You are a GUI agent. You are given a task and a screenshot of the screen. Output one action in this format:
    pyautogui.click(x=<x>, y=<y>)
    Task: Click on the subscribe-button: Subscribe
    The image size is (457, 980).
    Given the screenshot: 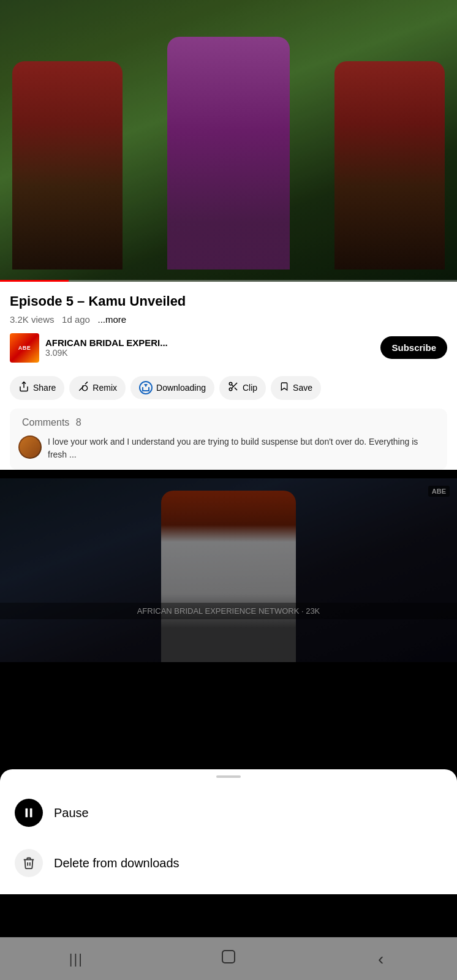 What is the action you would take?
    pyautogui.click(x=414, y=348)
    